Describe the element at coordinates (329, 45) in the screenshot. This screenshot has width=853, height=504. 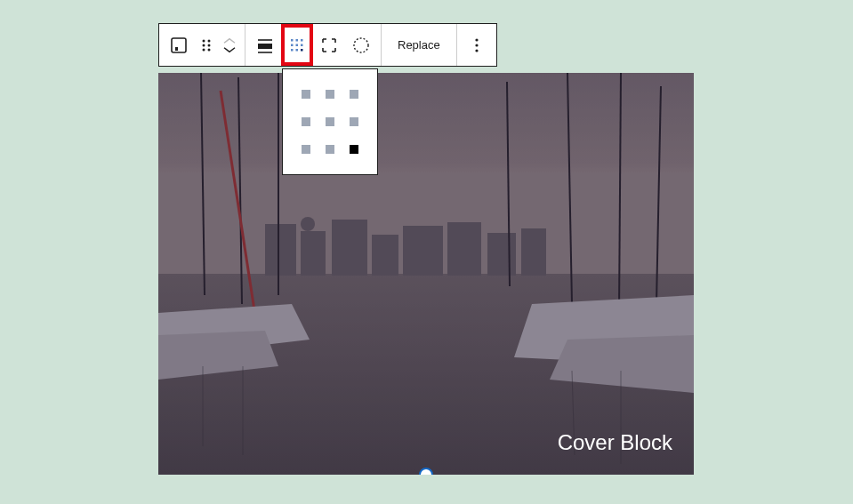
I see `fullheight-icon` at that location.